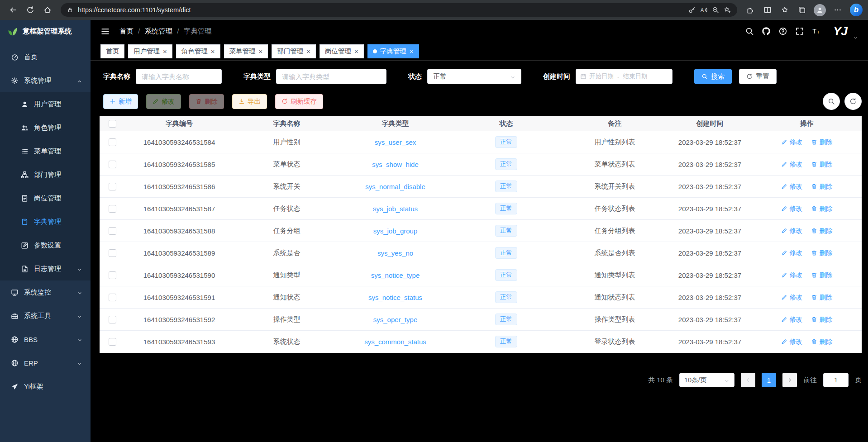 The height and width of the screenshot is (442, 868). I want to click on end-date-placeholder: 结束日期, so click(635, 76).